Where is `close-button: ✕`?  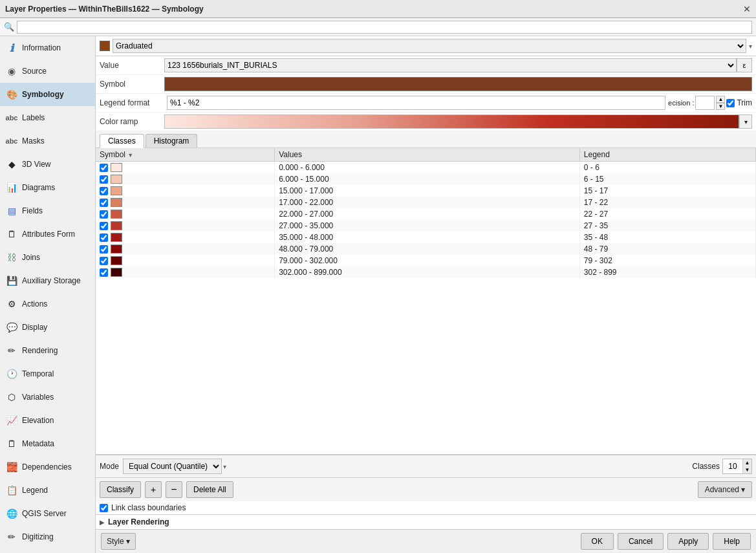
close-button: ✕ is located at coordinates (747, 9).